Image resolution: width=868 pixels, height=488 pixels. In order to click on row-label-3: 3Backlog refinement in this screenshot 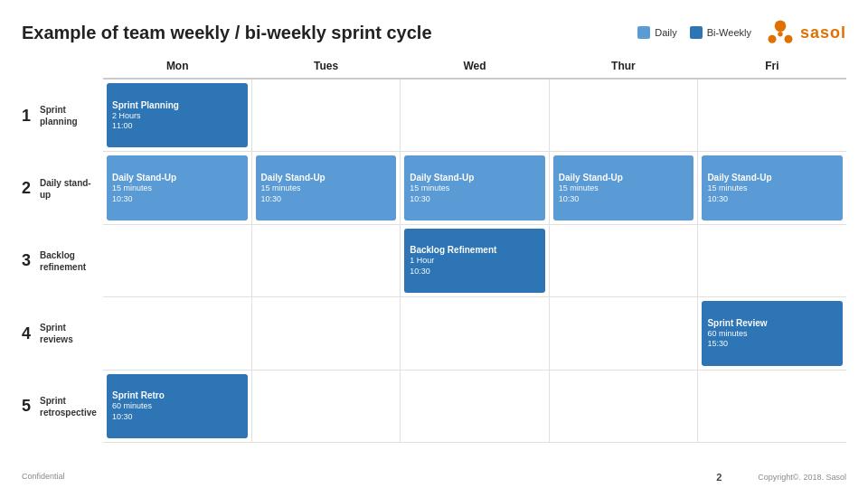, I will do `click(62, 261)`.